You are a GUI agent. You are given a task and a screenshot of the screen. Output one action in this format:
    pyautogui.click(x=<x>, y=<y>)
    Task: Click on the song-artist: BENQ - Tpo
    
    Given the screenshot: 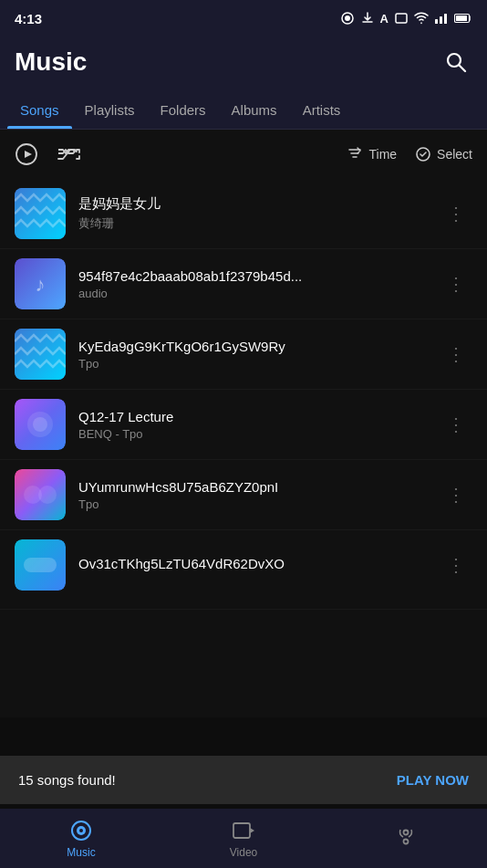 What is the action you would take?
    pyautogui.click(x=253, y=434)
    